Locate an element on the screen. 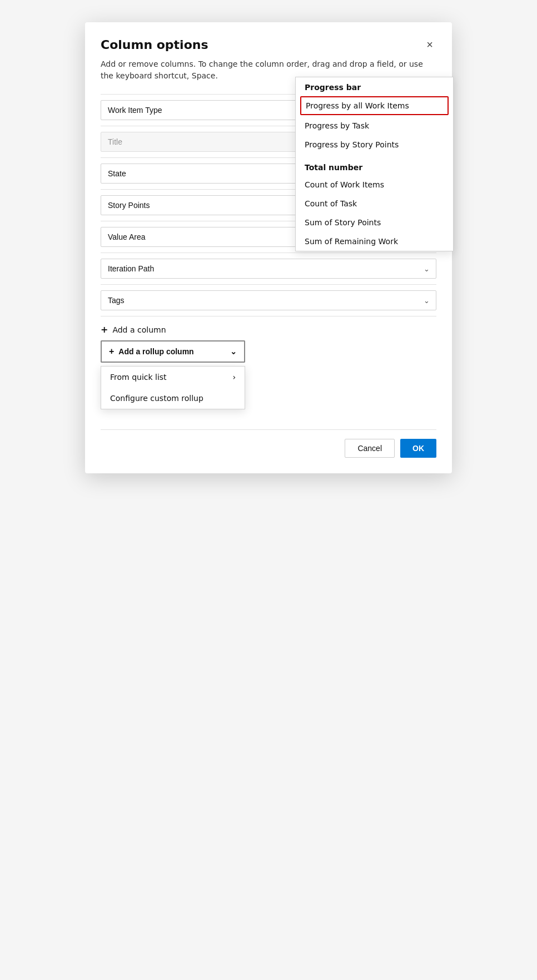 This screenshot has width=537, height=980. tags-select: Tags is located at coordinates (268, 300).